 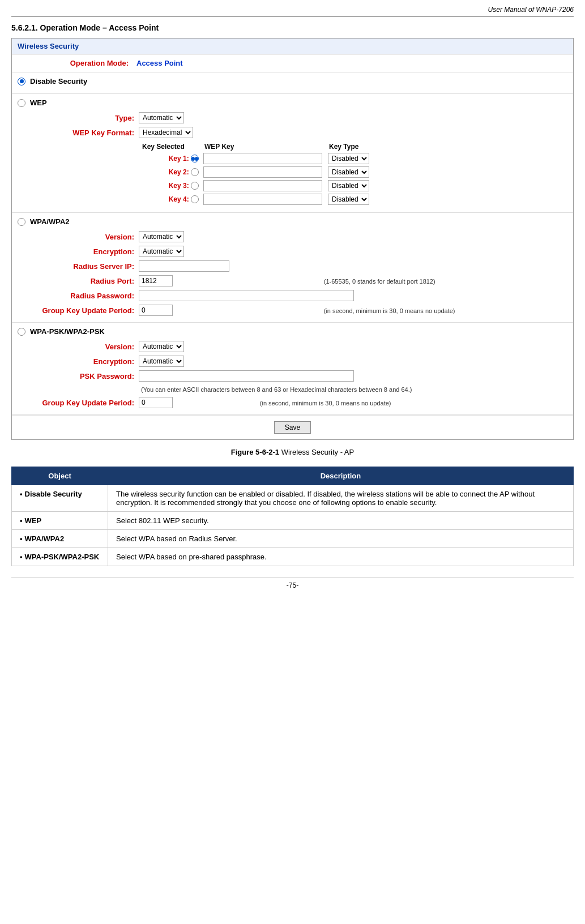 I want to click on wep-keys-header: Key Selected WEP Key Key Type, so click(x=261, y=147).